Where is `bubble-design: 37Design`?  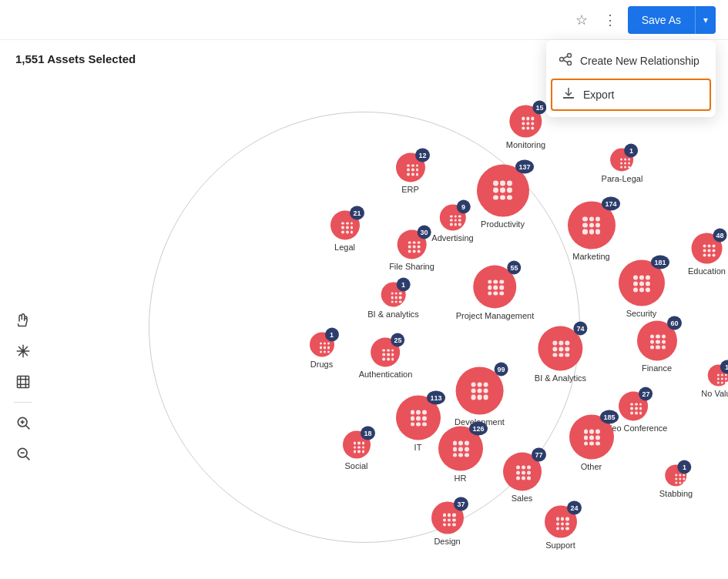 bubble-design: 37Design is located at coordinates (448, 524).